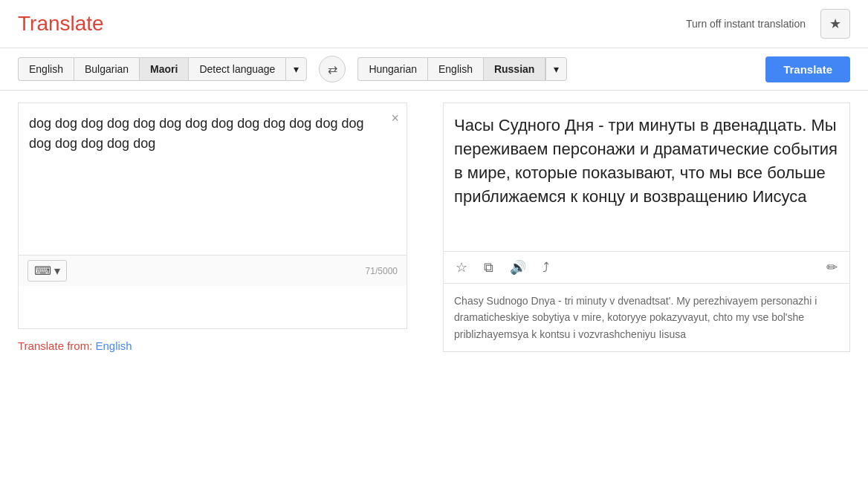 The width and height of the screenshot is (868, 488). I want to click on source-footer: ⌨ ▾ 71/5000, so click(213, 270).